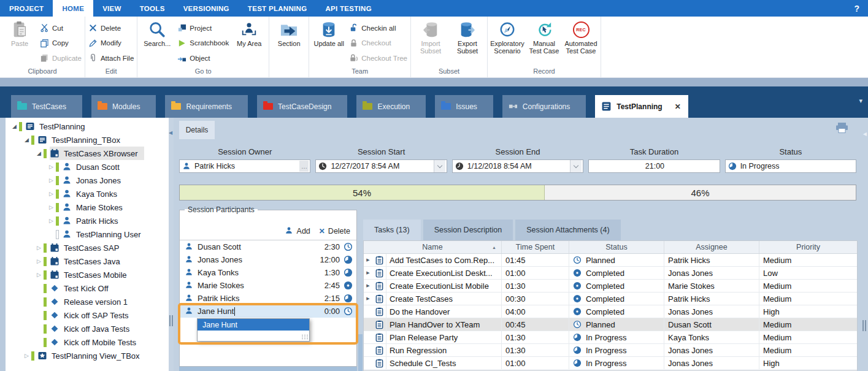 Image resolution: width=868 pixels, height=371 pixels. Describe the element at coordinates (253, 325) in the screenshot. I see `autocomplete-item-jane-hunt: Jane Hunt` at that location.